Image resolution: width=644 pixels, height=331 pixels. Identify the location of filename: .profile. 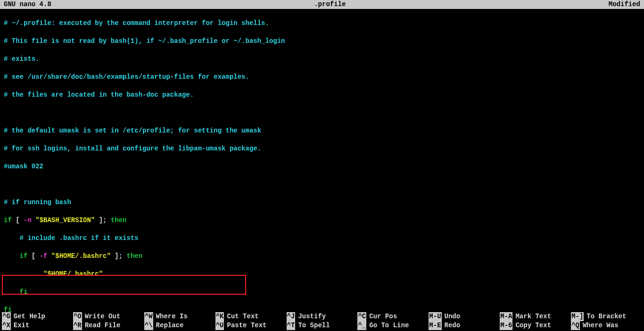
(330, 5).